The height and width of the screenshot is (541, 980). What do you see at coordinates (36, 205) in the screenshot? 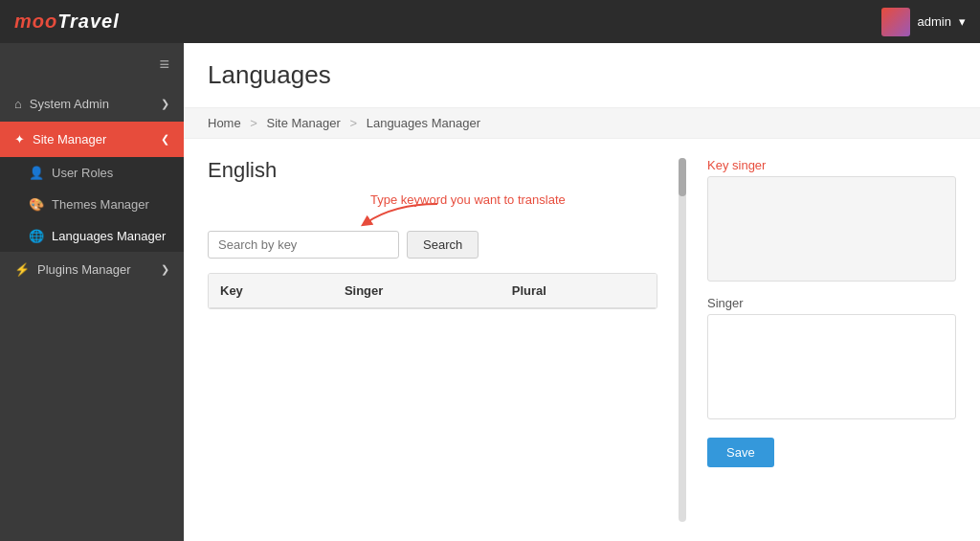
I see `themes-icon: 🎨` at bounding box center [36, 205].